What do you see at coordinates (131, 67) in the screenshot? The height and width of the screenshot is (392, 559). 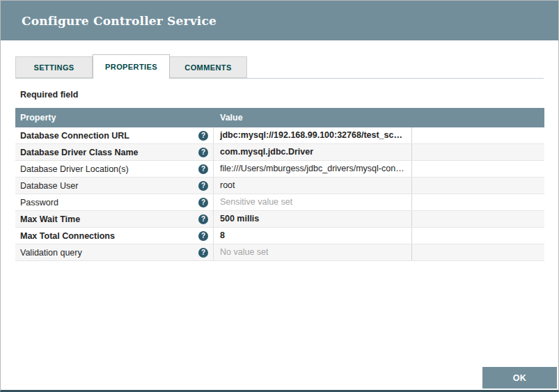 I see `tab-properties: PROPERTIES` at bounding box center [131, 67].